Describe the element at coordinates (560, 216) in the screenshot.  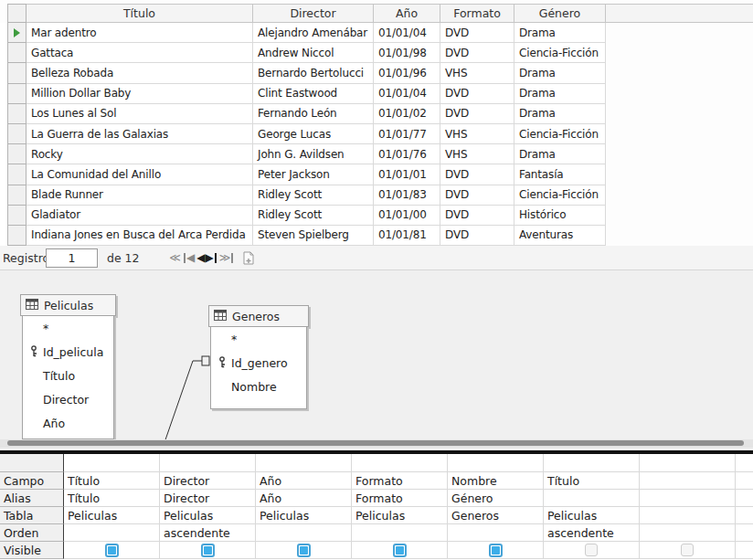
I see `table-cell: Histórico` at that location.